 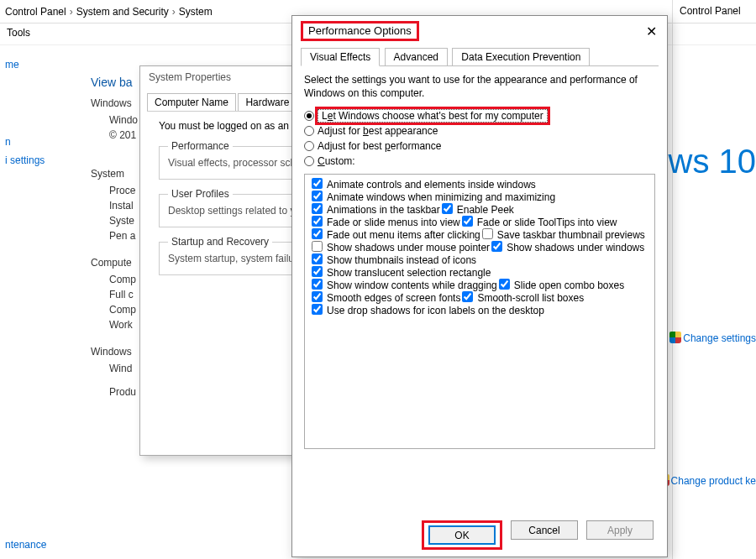 What do you see at coordinates (340, 57) in the screenshot?
I see `tab-visual-effects: Visual Effects` at bounding box center [340, 57].